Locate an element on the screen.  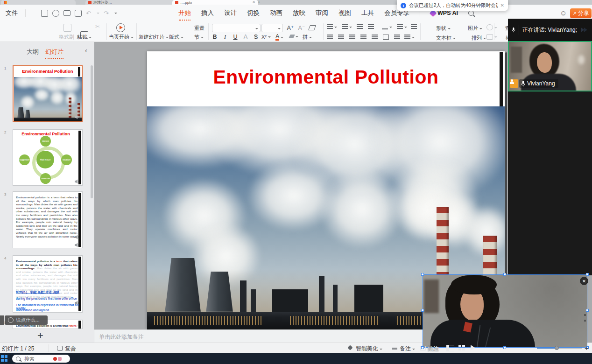
export-icon is located at coordinates (56, 13).